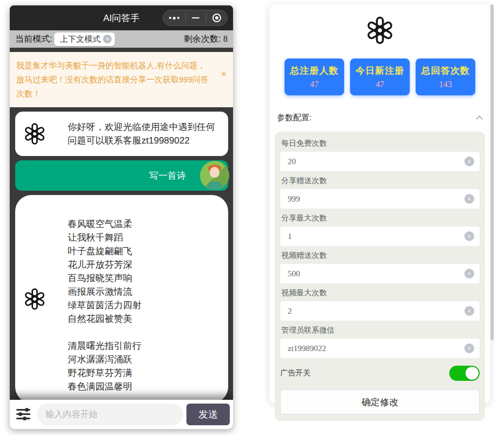  I want to click on more-icon, so click(175, 18).